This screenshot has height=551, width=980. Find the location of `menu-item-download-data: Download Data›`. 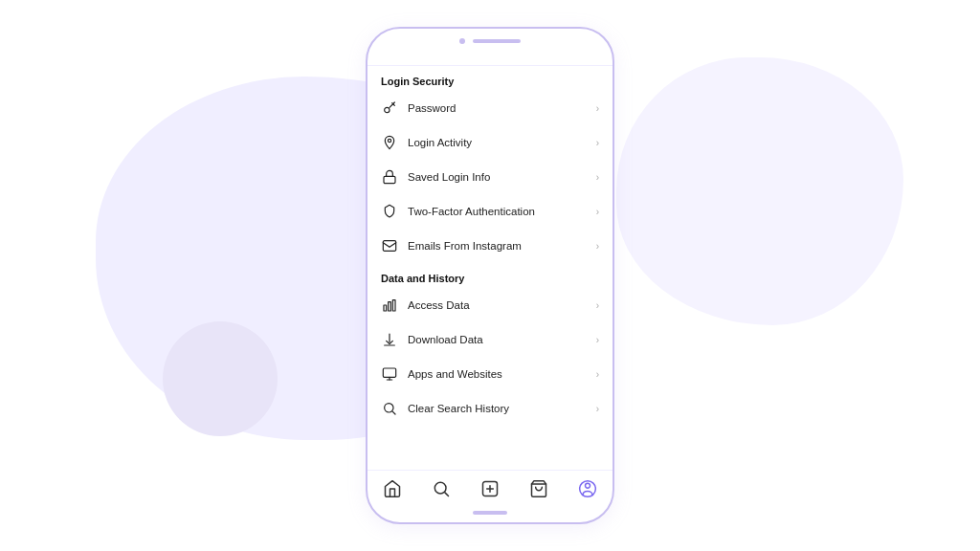

menu-item-download-data: Download Data› is located at coordinates (490, 340).